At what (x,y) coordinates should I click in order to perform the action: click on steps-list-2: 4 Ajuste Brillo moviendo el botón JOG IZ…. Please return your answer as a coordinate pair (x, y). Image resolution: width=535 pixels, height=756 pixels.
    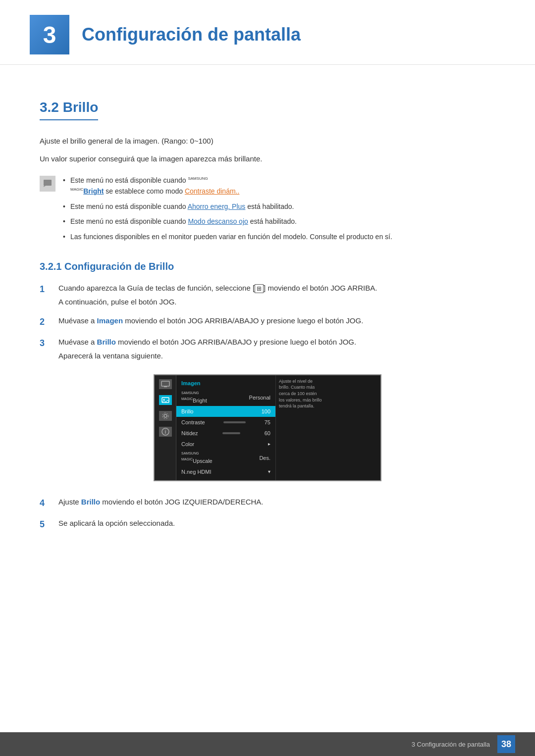
    Looking at the image, I should click on (268, 514).